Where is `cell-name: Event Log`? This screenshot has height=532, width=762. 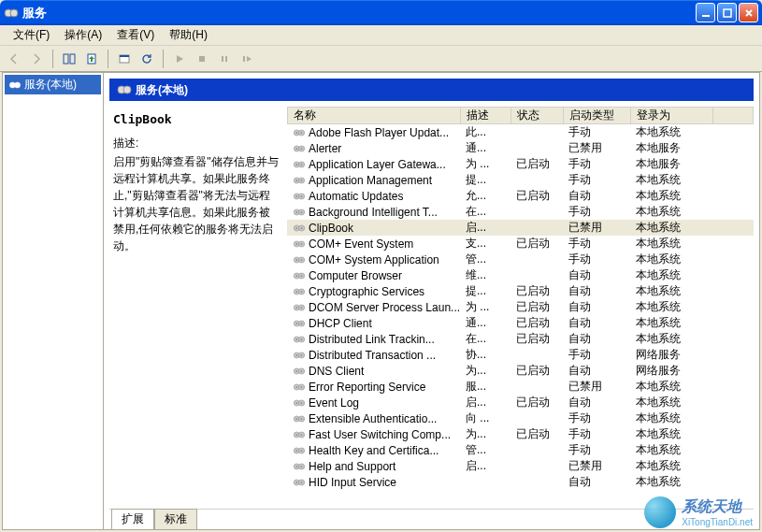
cell-name: Event Log is located at coordinates (374, 403).